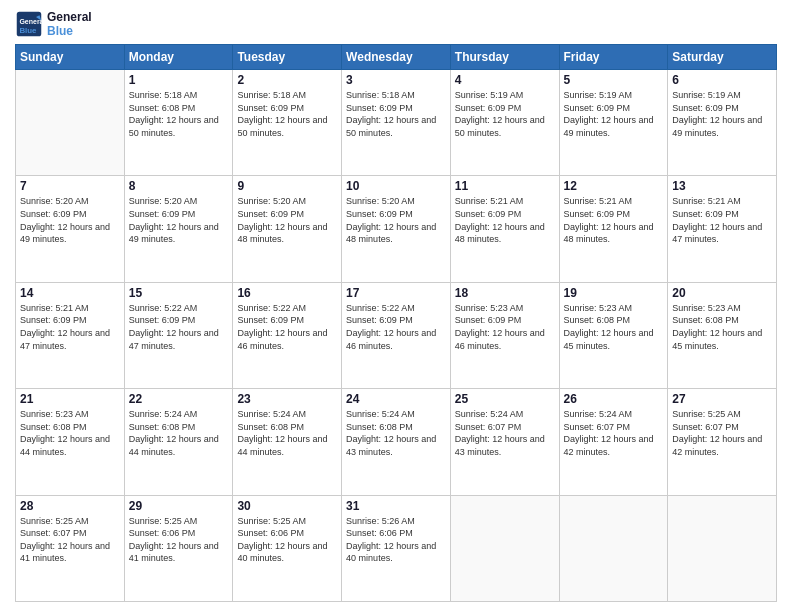 The height and width of the screenshot is (612, 792). Describe the element at coordinates (722, 335) in the screenshot. I see `day-cell: 20Sunrise: 5:23 AMSunset: 6:08 PMDayligh…` at that location.